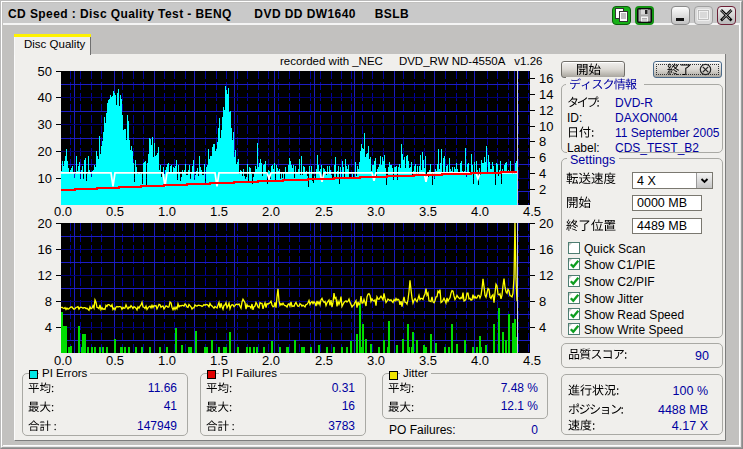 This screenshot has height=449, width=743. Describe the element at coordinates (45, 98) in the screenshot. I see `svg-text: 40` at that location.